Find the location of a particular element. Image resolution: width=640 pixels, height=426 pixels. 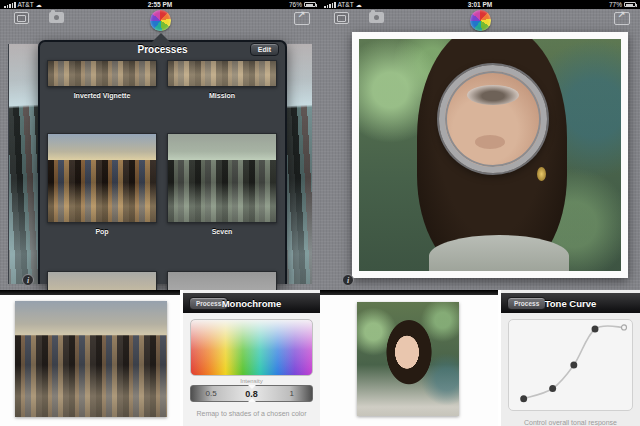

monochrome-caption: Remap to shades of a chosen color is located at coordinates (252, 414).